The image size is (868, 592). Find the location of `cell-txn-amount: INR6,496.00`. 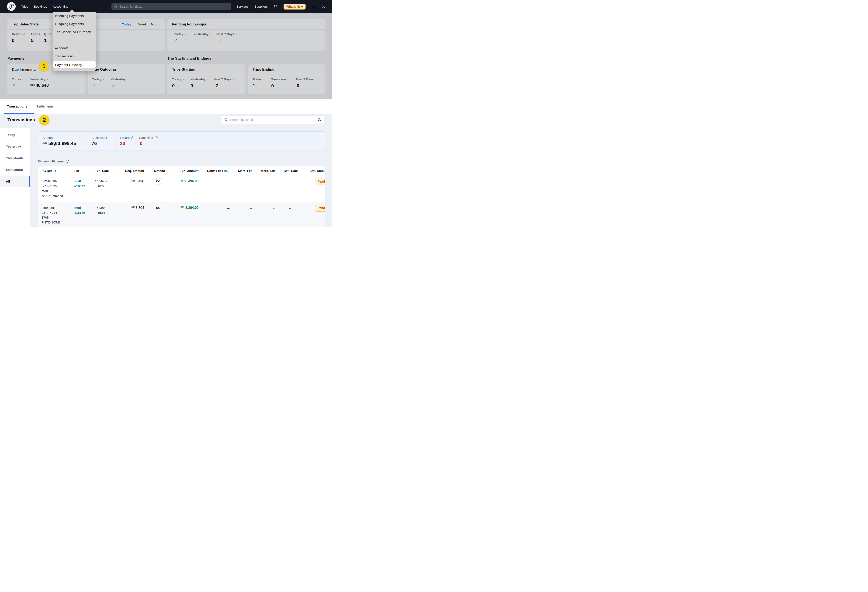

cell-txn-amount: INR6,496.00 is located at coordinates (193, 181).